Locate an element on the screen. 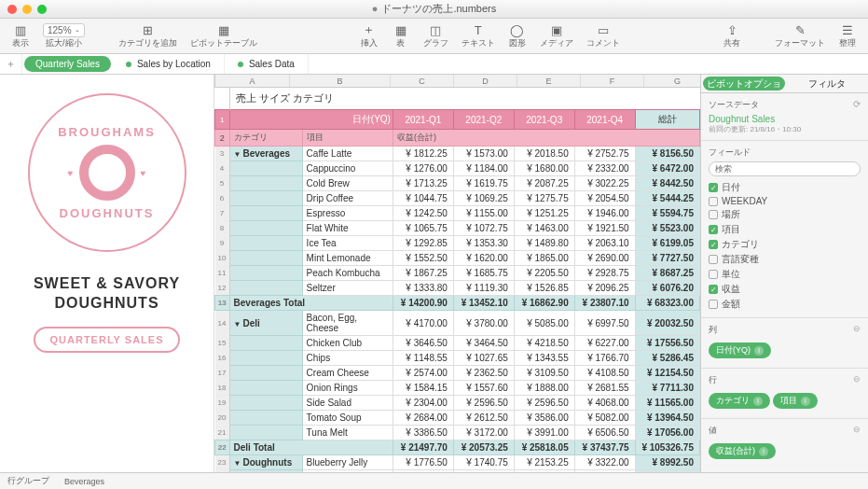  field-option: 場所 is located at coordinates (785, 215).